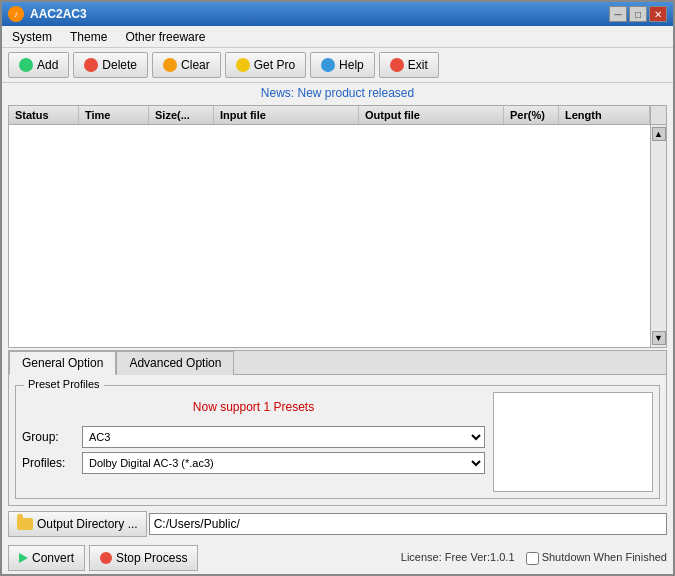 This screenshot has width=675, height=576. Describe the element at coordinates (38, 65) in the screenshot. I see `add-button: Add` at that location.